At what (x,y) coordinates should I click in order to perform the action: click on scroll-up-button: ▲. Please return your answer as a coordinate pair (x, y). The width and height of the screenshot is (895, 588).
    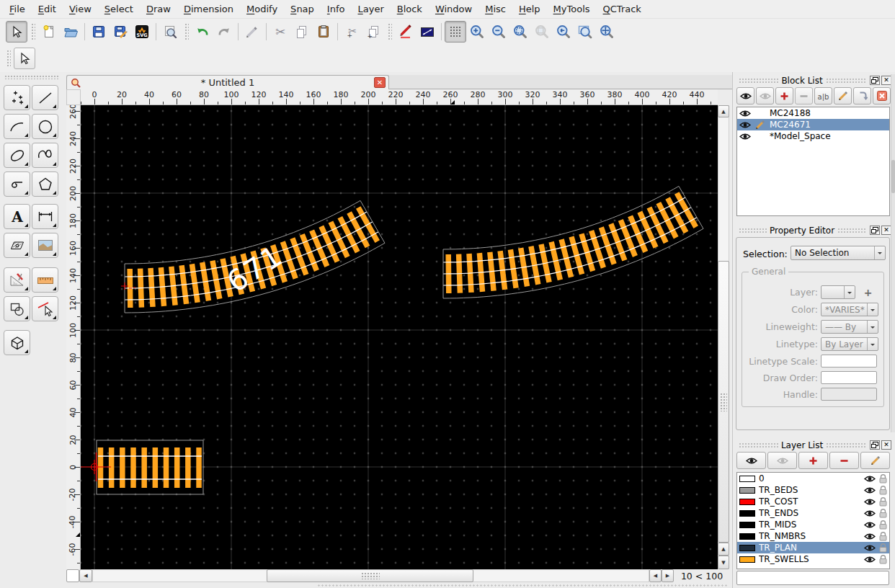
    Looking at the image, I should click on (723, 111).